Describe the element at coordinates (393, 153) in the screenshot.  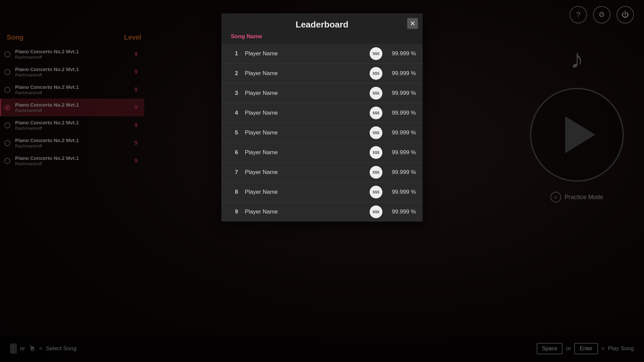
I see `lb-score-area-5: SSS 99.999 %` at that location.